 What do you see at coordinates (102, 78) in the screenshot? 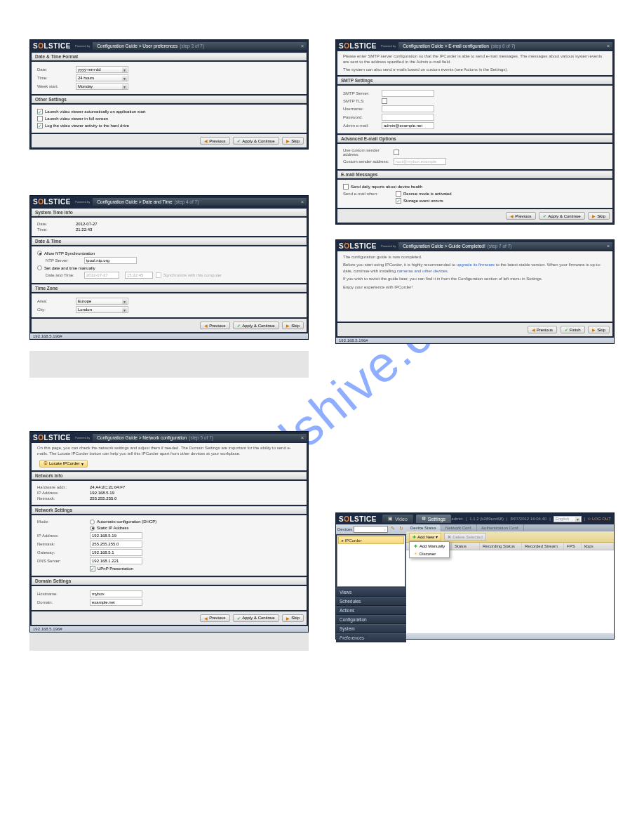
I see `select-time-format: 24 hours` at bounding box center [102, 78].